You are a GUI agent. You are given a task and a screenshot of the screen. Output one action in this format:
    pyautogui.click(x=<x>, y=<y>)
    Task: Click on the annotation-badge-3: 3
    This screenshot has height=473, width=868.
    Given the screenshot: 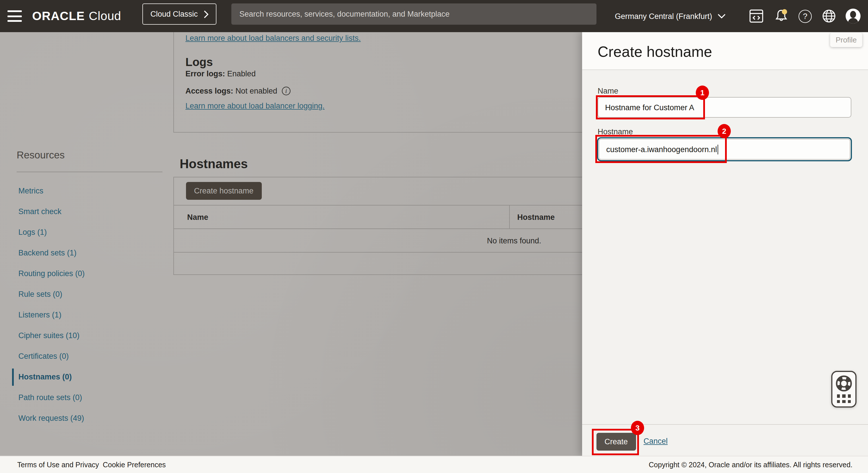 What is the action you would take?
    pyautogui.click(x=638, y=428)
    